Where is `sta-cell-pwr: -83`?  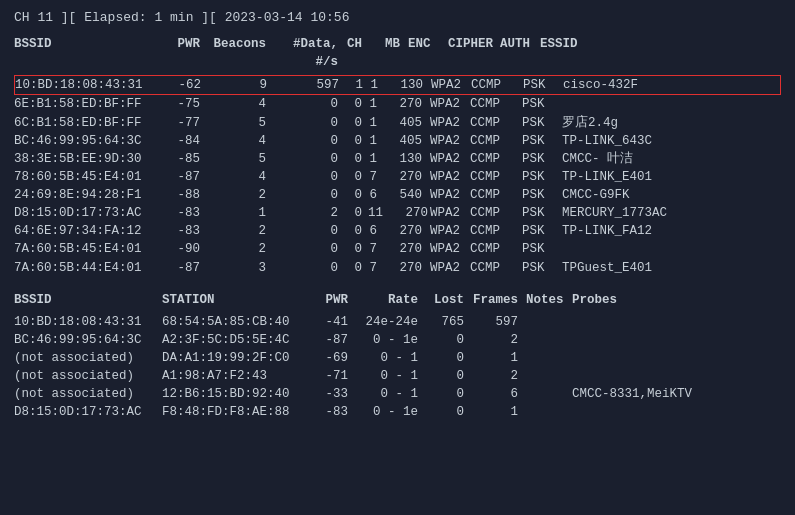
sta-cell-pwr: -83 is located at coordinates (333, 412).